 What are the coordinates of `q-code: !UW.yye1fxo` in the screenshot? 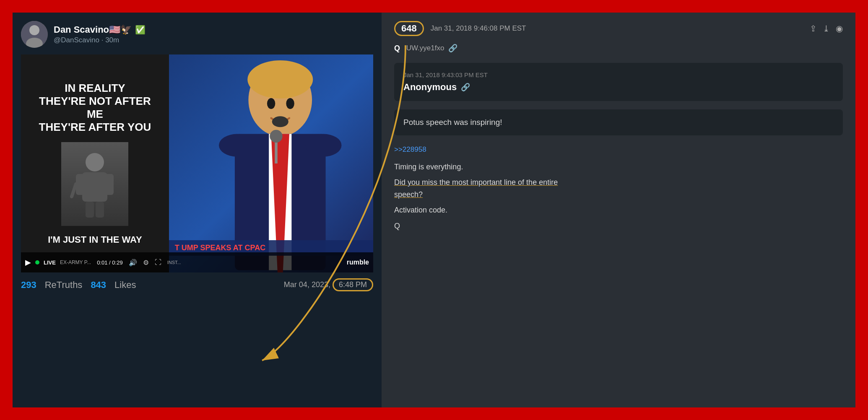 It's located at (424, 48).